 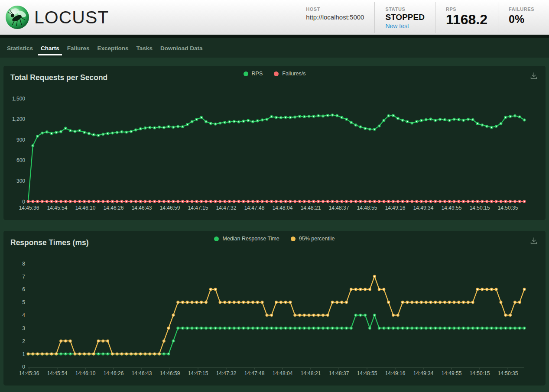 What do you see at coordinates (145, 48) in the screenshot?
I see `tab-tasks: Tasks` at bounding box center [145, 48].